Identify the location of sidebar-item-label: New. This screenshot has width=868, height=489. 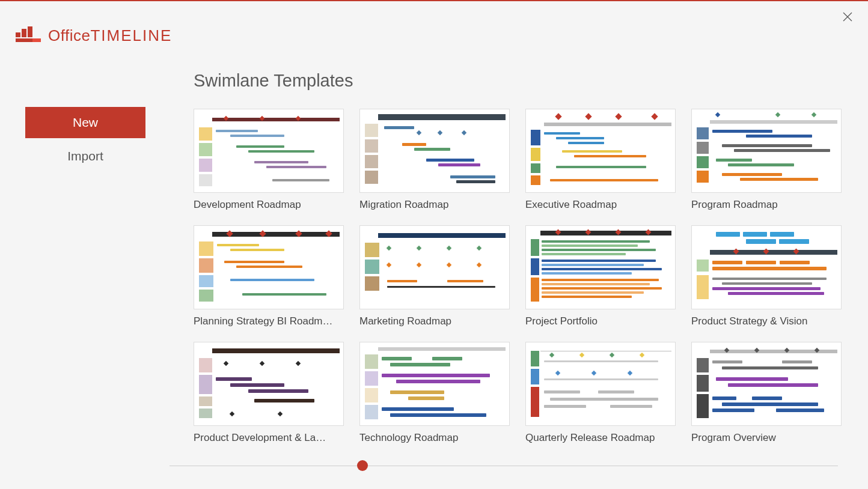
(85, 123).